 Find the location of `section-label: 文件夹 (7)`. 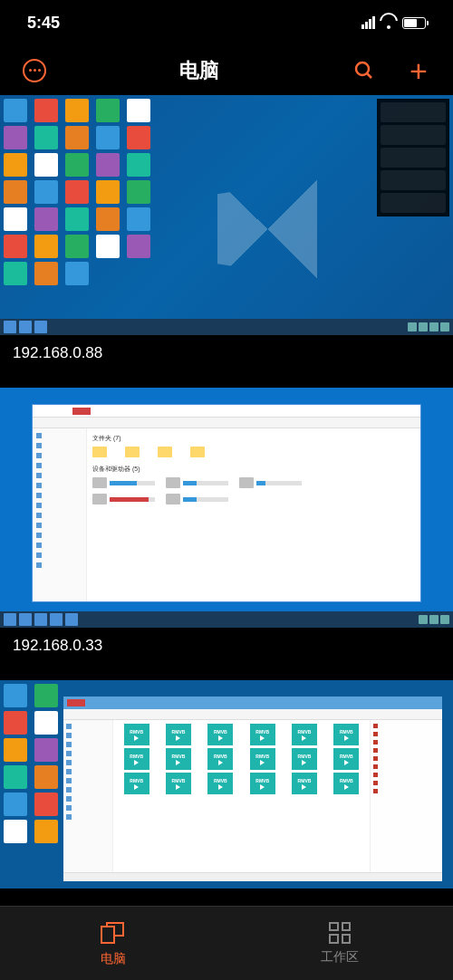

section-label: 文件夹 (7) is located at coordinates (254, 438).